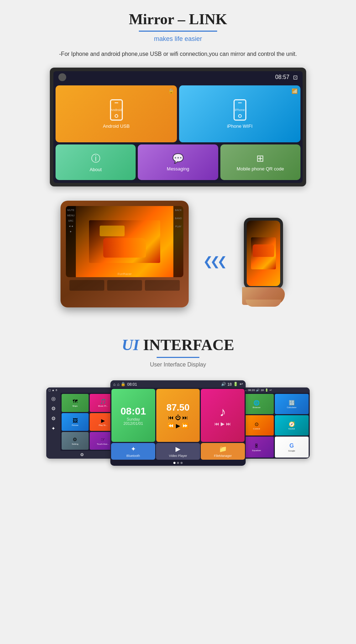 This screenshot has height=644, width=356. What do you see at coordinates (116, 126) in the screenshot?
I see `android-label: Android USB` at bounding box center [116, 126].